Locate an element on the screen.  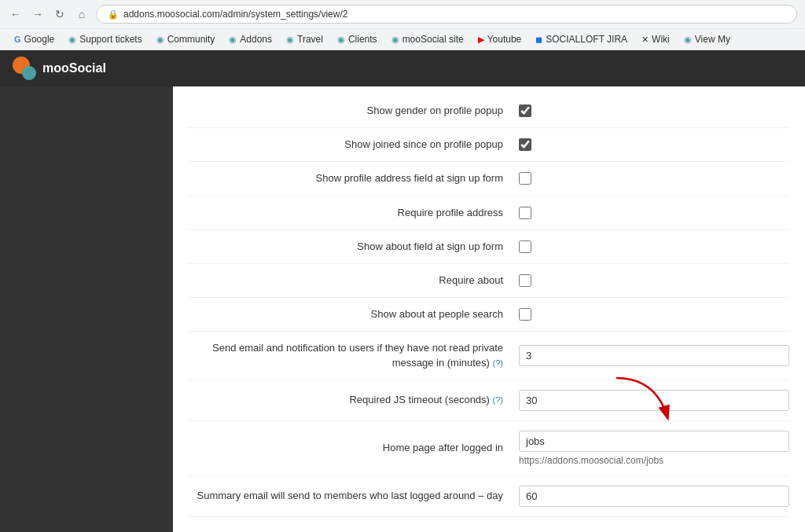
bookmark-label: Youtube is located at coordinates (505, 39).